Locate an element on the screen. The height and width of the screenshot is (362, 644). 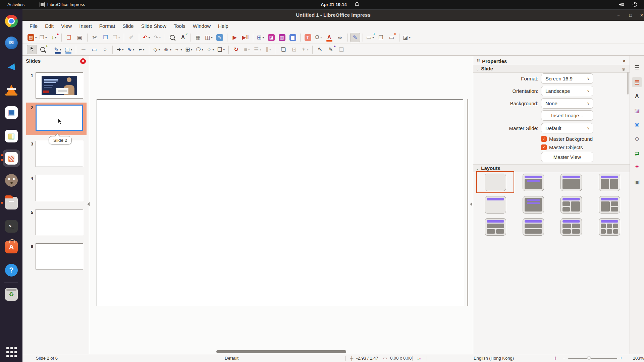
insert-text-box-icon: T is located at coordinates (308, 38).